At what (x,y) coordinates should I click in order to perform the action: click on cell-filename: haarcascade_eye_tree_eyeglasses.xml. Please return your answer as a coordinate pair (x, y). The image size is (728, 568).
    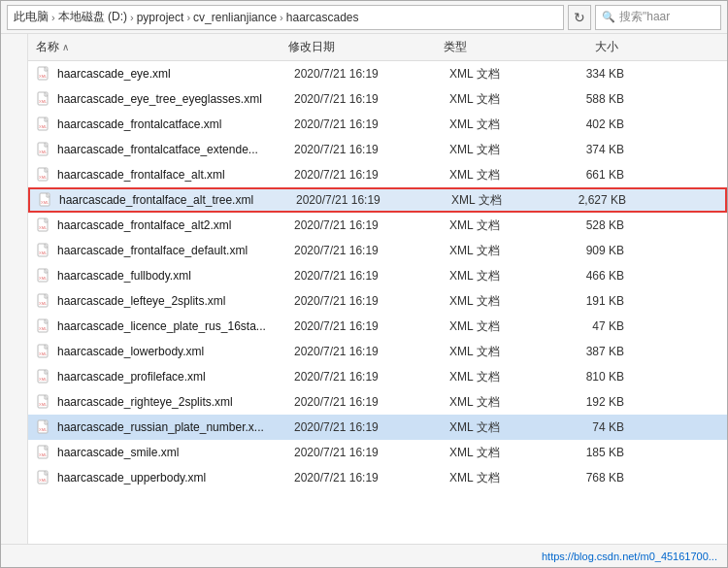
    Looking at the image, I should click on (176, 99).